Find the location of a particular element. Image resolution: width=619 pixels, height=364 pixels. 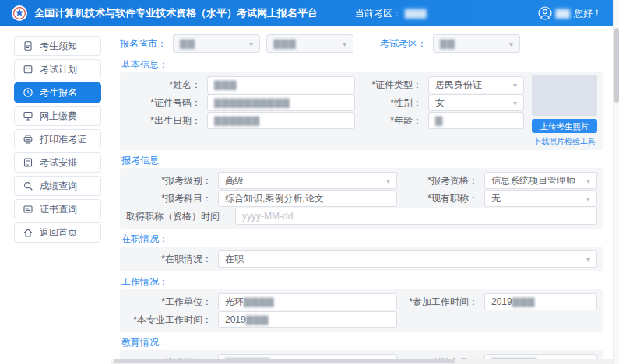

sidebar-item-print-admission-ticket: 打印准考证 is located at coordinates (58, 139).